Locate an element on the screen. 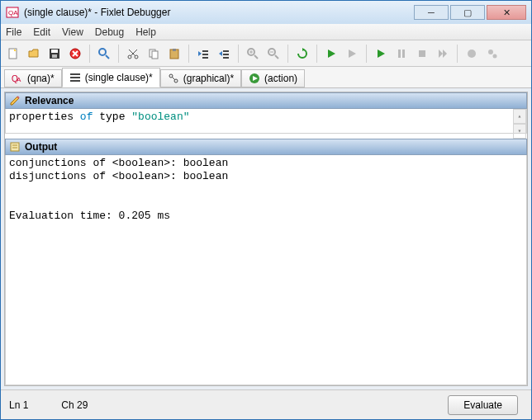 The height and width of the screenshot is (420, 532). continue-button is located at coordinates (381, 54).